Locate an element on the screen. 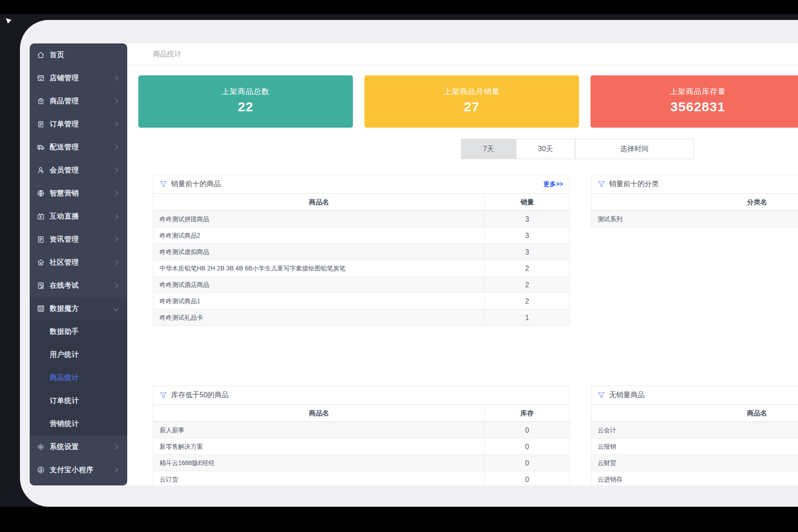 Image resolution: width=798 pixels, height=532 pixels. stat-label: 上架商品月销量 is located at coordinates (472, 91).